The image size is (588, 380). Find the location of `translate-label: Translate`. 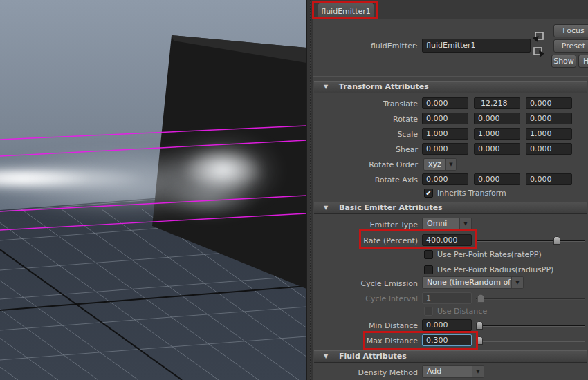

translate-label: Translate is located at coordinates (366, 104).